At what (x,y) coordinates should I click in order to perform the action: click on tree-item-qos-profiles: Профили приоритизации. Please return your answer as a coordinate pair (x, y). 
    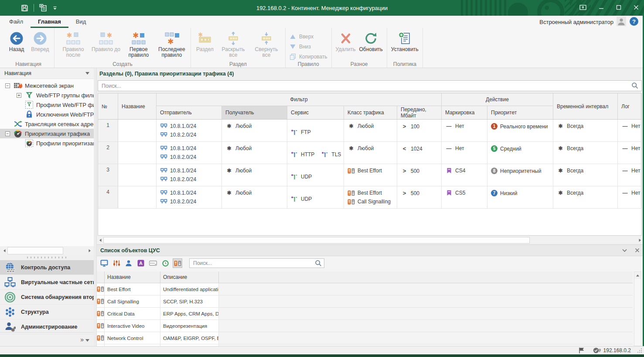
    Looking at the image, I should click on (47, 143).